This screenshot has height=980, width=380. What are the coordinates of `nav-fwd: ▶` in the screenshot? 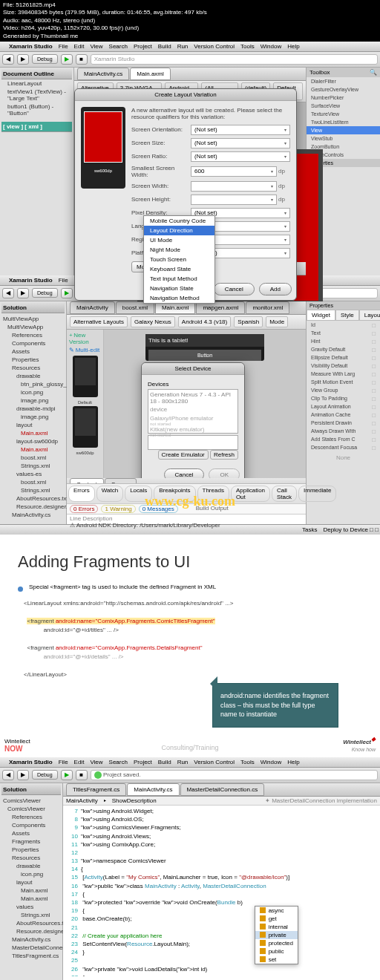 It's located at (23, 59).